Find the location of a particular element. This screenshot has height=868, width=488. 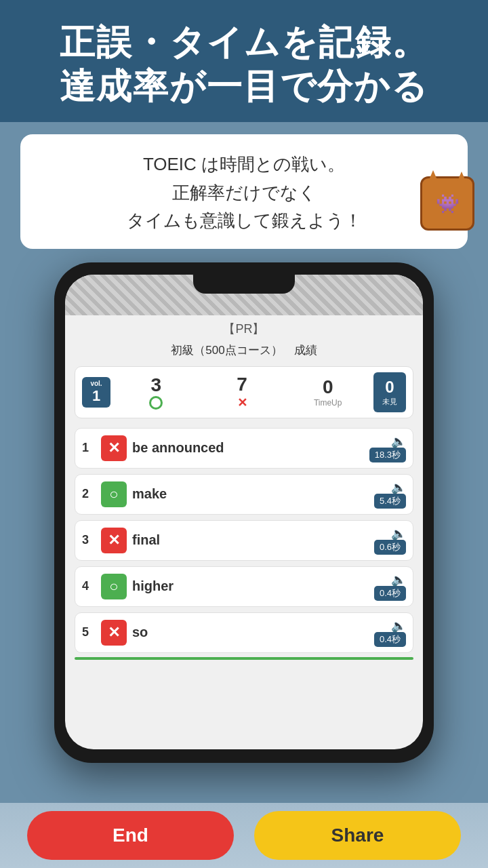

vol-label: vol. is located at coordinates (96, 384).